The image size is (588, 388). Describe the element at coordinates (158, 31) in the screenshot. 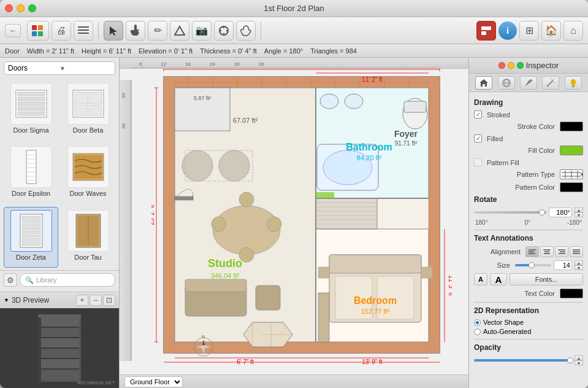

I see `pencil-tool: ✏` at that location.